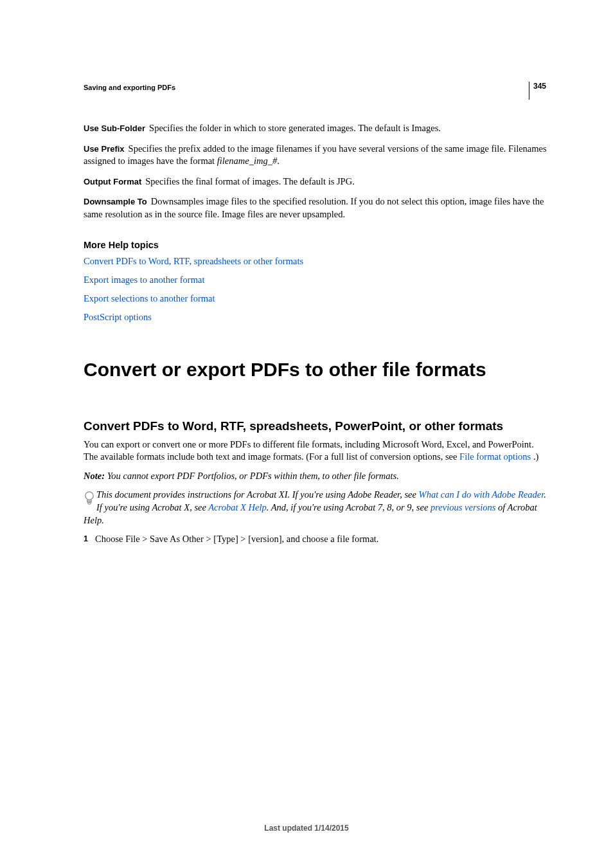  I want to click on tip-block: This document provides instructions for …, so click(316, 508).